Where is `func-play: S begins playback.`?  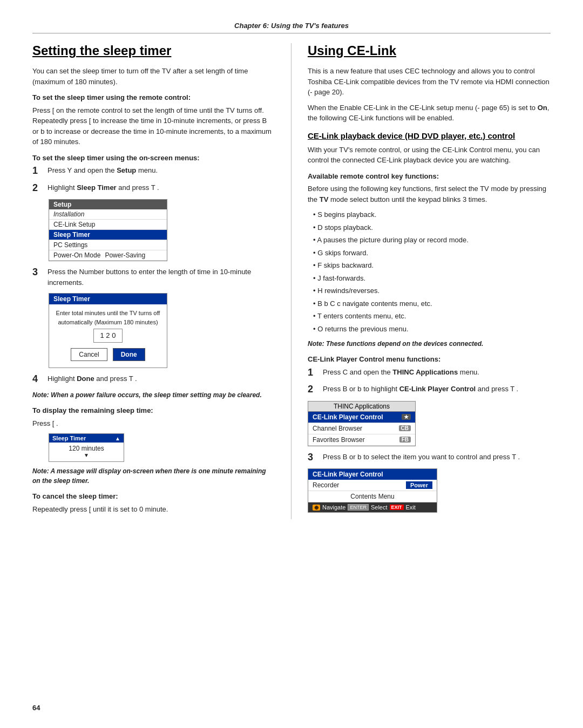
func-play: S begins playback. is located at coordinates (432, 215).